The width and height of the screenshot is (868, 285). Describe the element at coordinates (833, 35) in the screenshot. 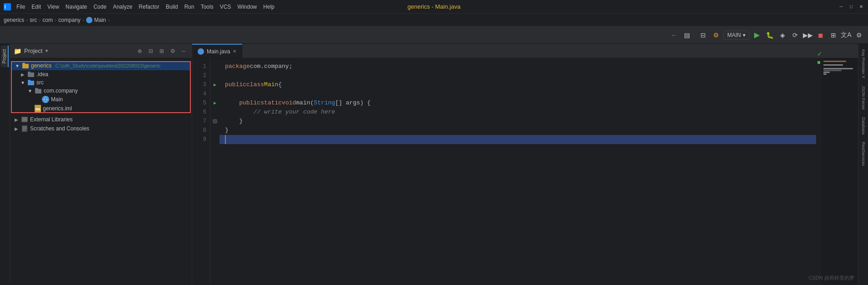

I see `layout-button: ⊞` at that location.